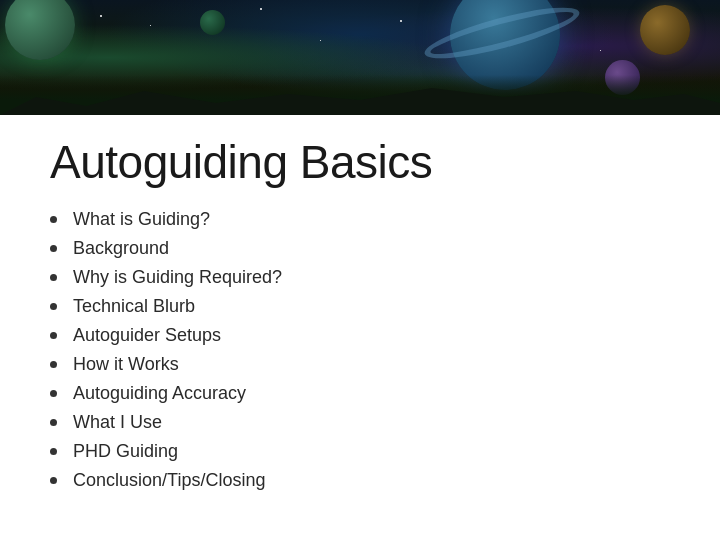 Image resolution: width=720 pixels, height=540 pixels. What do you see at coordinates (360, 422) in the screenshot?
I see `list-item: What I Use` at bounding box center [360, 422].